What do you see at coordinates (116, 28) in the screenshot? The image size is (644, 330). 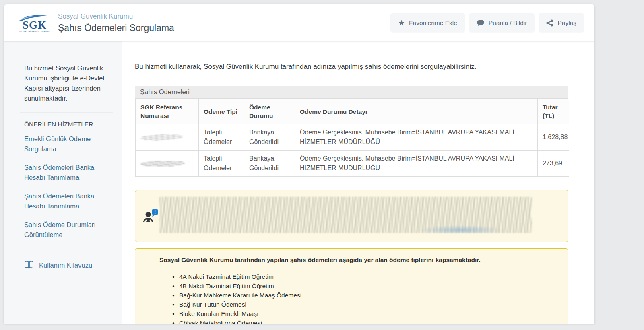 I see `page-title: Şahıs Ödemeleri Sorgulama` at bounding box center [116, 28].